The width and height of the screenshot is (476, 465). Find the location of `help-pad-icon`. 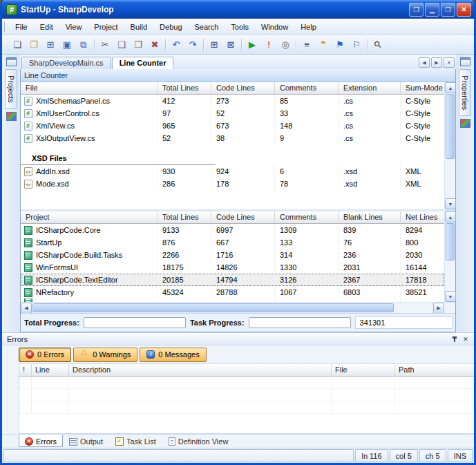

help-pad-icon is located at coordinates (466, 123).